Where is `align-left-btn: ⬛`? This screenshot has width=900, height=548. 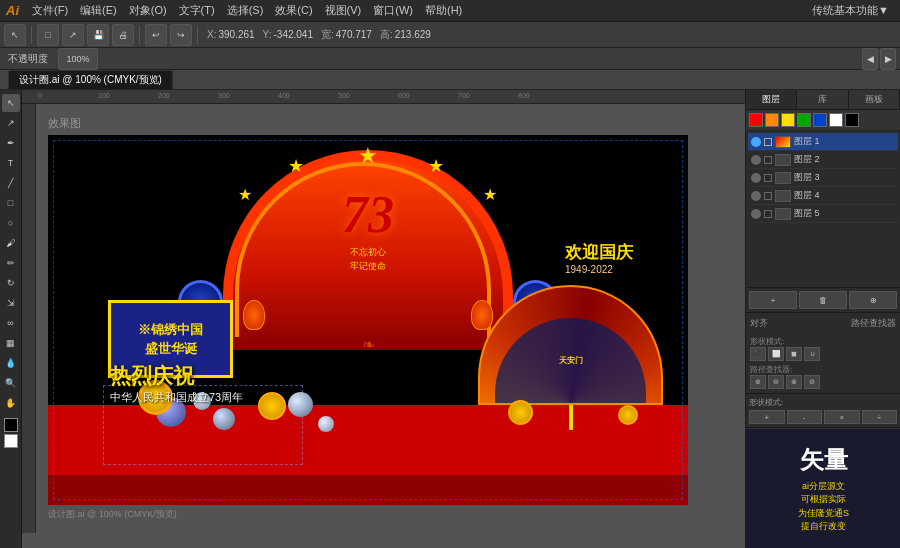
align-left-btn: ⬛ is located at coordinates (758, 354).